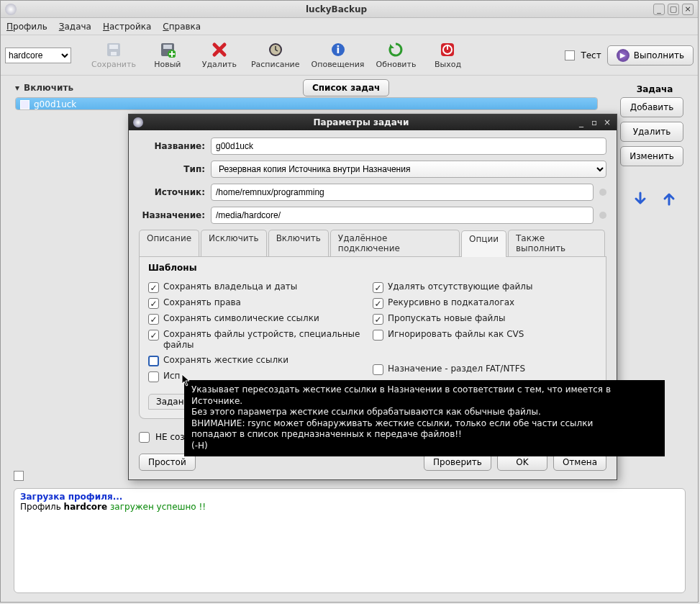 Image resolution: width=700 pixels, height=604 pixels. Describe the element at coordinates (623, 55) in the screenshot. I see `play-icon: ▶` at that location.